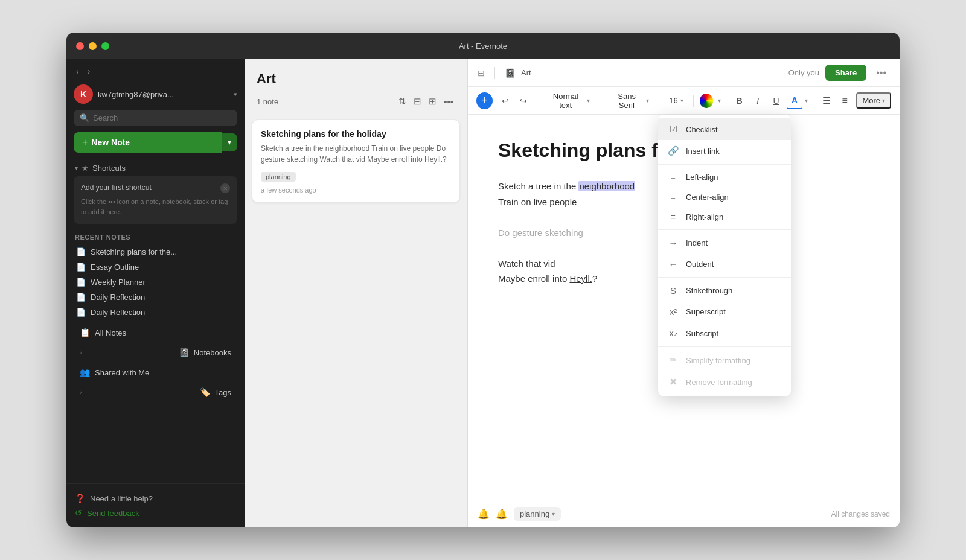  I want to click on reminder-icon: 🔔, so click(502, 514).